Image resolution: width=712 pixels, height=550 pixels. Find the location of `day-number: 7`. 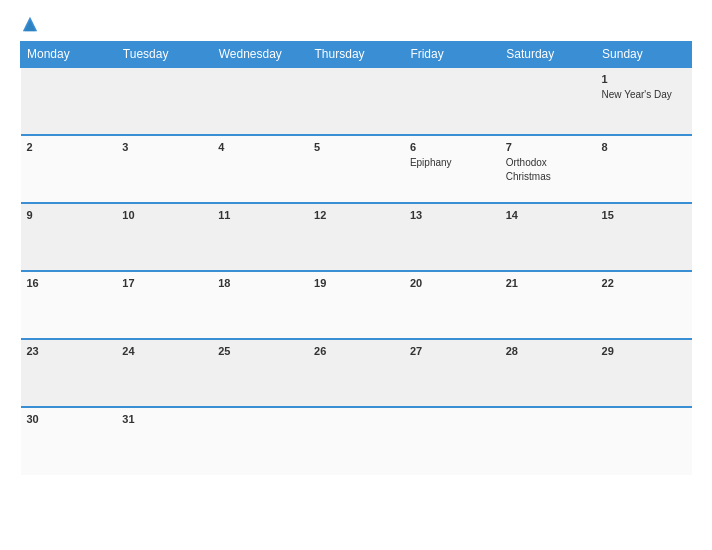

day-number: 7 is located at coordinates (548, 147).